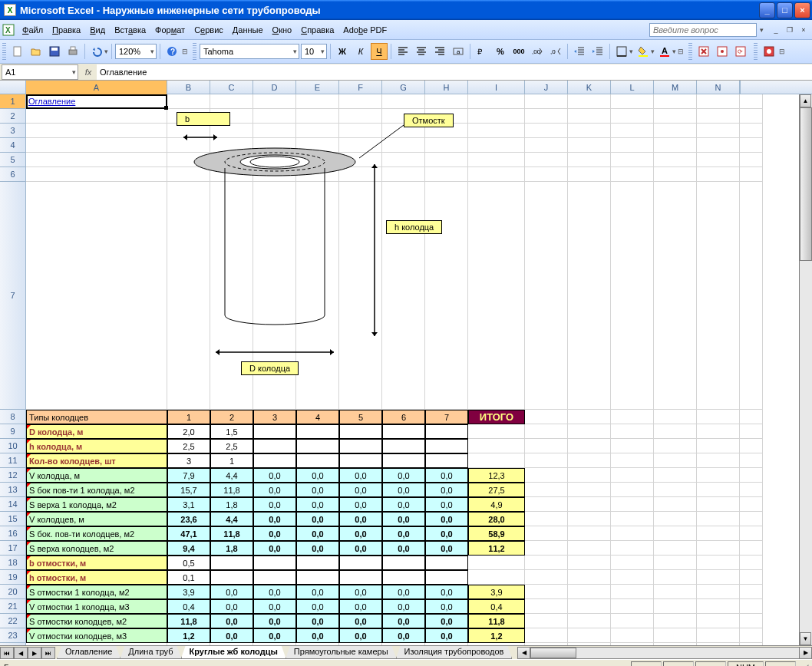 This screenshot has height=666, width=812. I want to click on italic-button: К, so click(361, 51).